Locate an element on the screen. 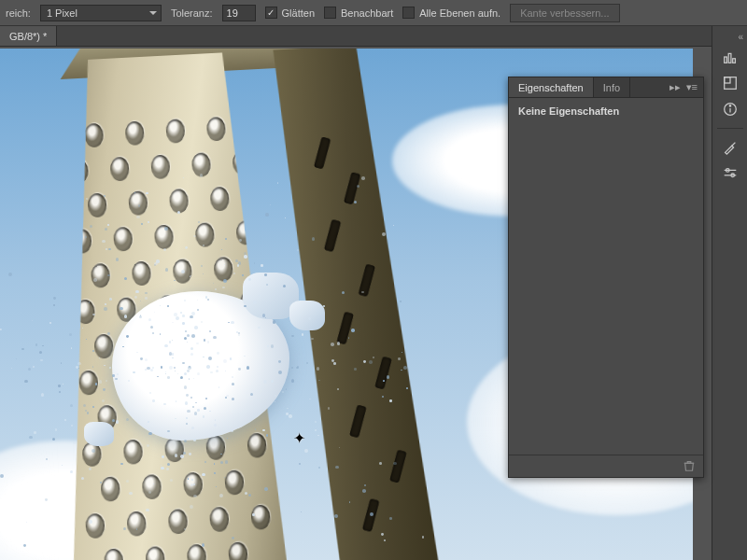  histogram-icon is located at coordinates (730, 57).